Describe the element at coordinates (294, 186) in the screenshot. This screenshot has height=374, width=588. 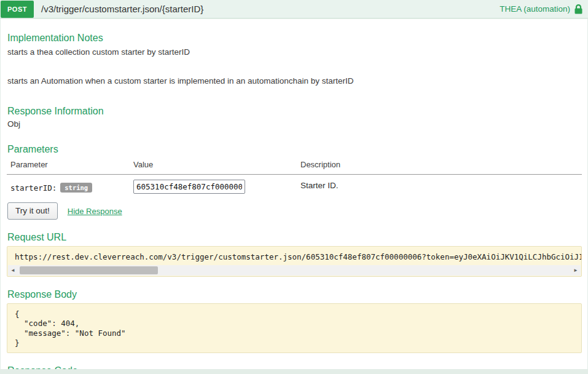
I see `table-row: starterID:string Starter ID.` at that location.